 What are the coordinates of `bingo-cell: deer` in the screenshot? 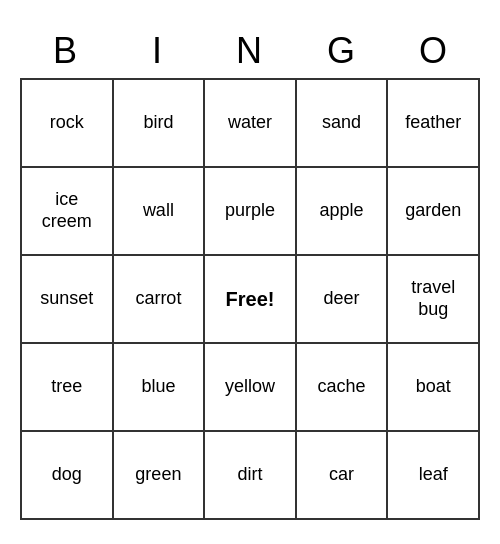 It's located at (343, 300).